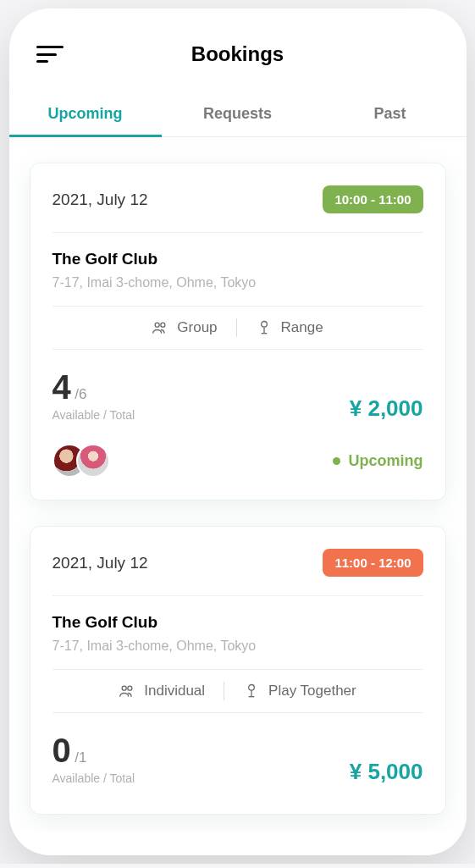 Image resolution: width=475 pixels, height=868 pixels. Describe the element at coordinates (62, 750) in the screenshot. I see `slots-available: 0` at that location.